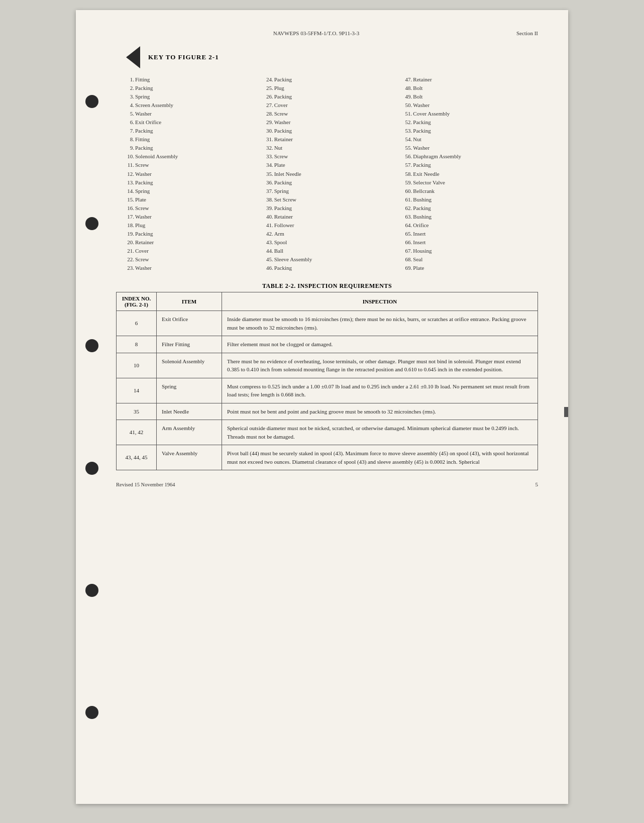 The height and width of the screenshot is (823, 644). I want to click on footer-page-number: 5, so click(537, 484).